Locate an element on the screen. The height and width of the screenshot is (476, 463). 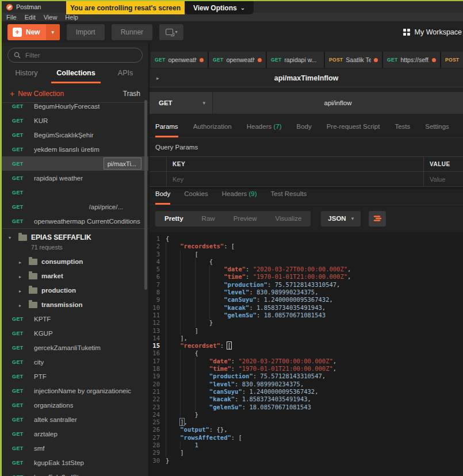
request-tab: GETrapidapi w... is located at coordinates (296, 60).